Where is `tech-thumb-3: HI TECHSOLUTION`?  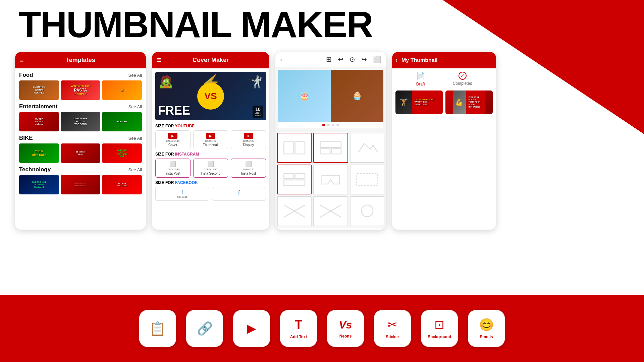 tech-thumb-3: HI TECHSOLUTION is located at coordinates (122, 185).